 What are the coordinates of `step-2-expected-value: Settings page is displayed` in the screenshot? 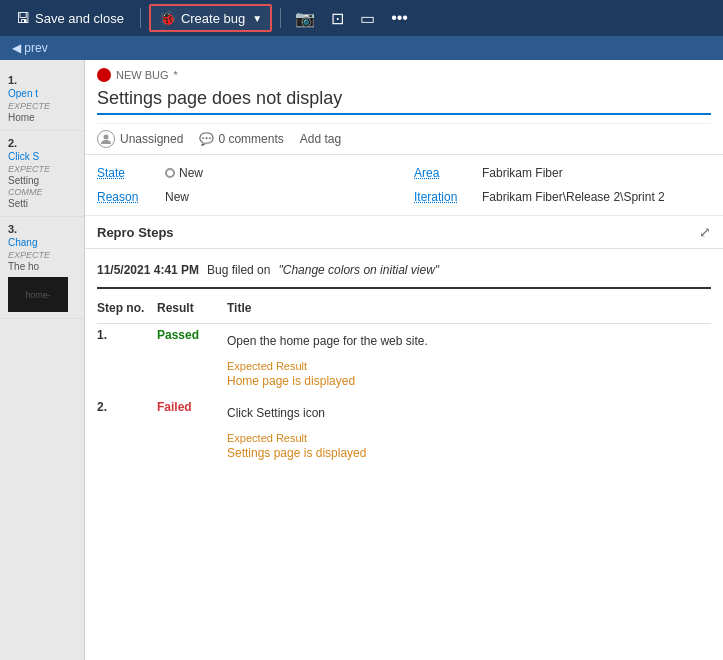 It's located at (465, 453).